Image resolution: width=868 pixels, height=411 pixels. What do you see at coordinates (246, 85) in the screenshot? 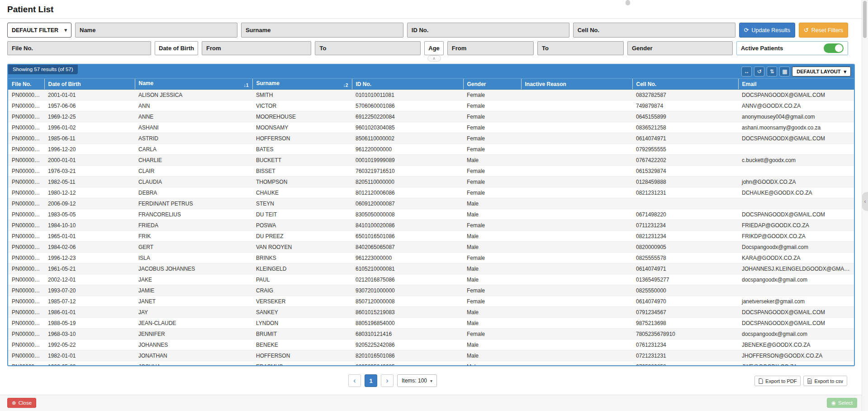
I see `sort-indicator-name: ↓1` at bounding box center [246, 85].